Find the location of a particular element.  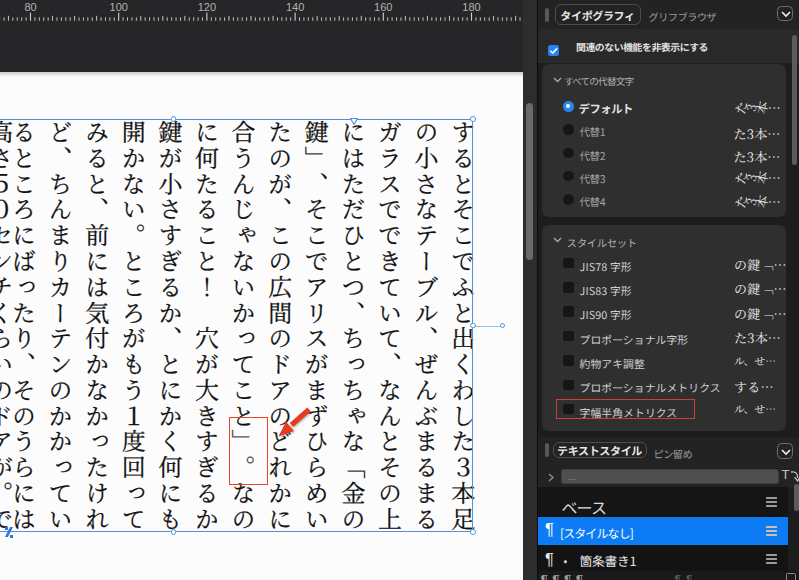

svg-text: 180 is located at coordinates (471, 7).